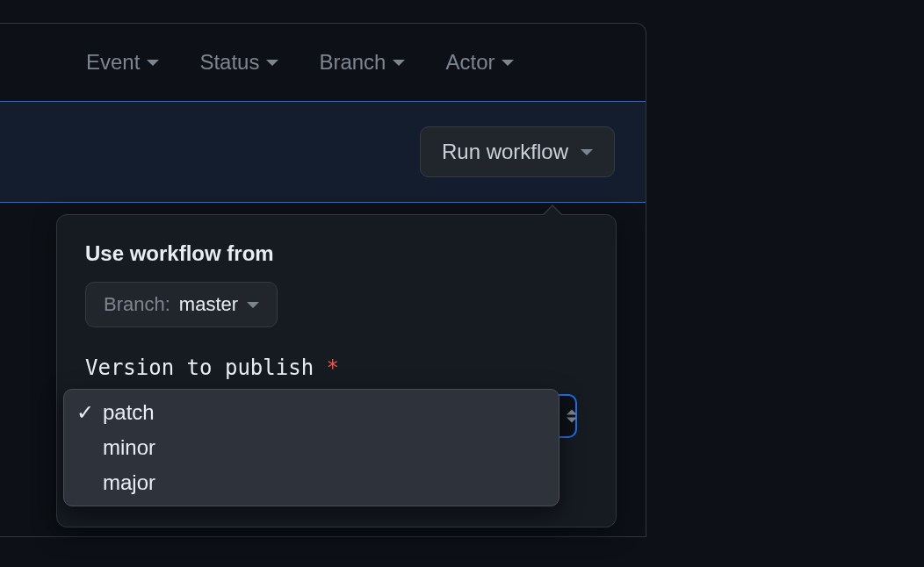 The image size is (924, 567). What do you see at coordinates (181, 305) in the screenshot?
I see `branch-selector: Branch: master` at bounding box center [181, 305].